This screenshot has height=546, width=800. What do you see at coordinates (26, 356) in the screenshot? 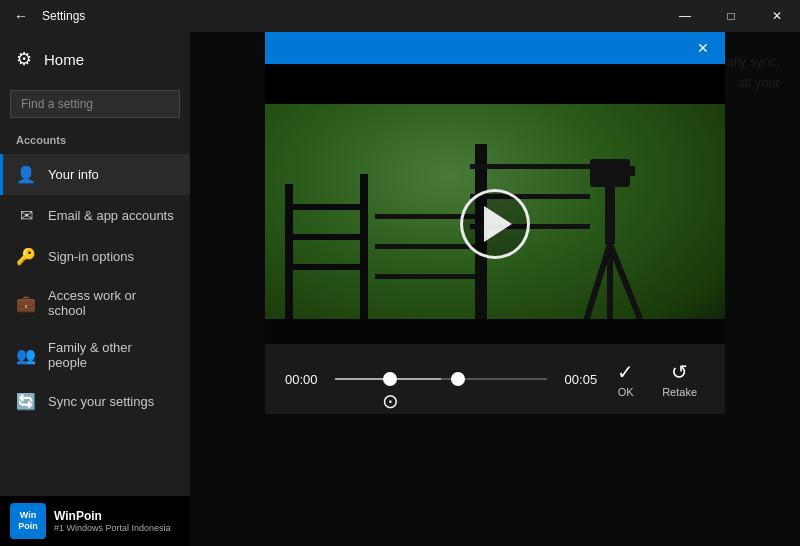
I see `family-icon: 👥` at bounding box center [26, 356].